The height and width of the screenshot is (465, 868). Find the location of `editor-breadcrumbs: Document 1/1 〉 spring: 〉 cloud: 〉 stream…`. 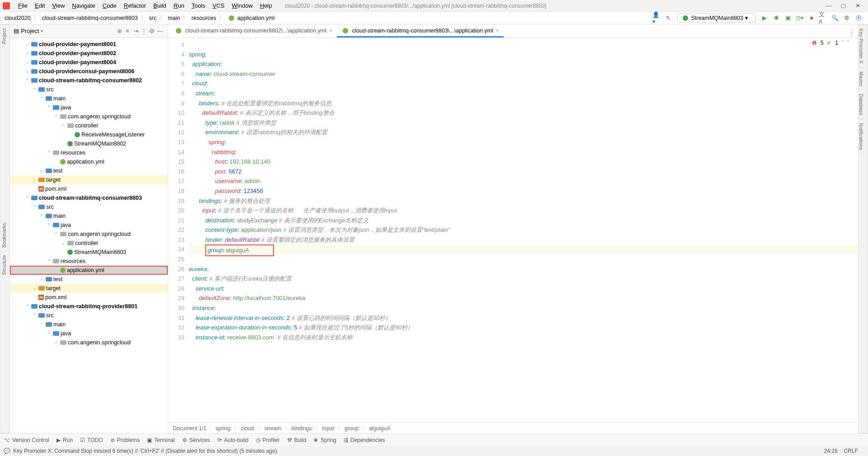

editor-breadcrumbs: Document 1/1 〉 spring: 〉 cloud: 〉 stream… is located at coordinates (513, 428).